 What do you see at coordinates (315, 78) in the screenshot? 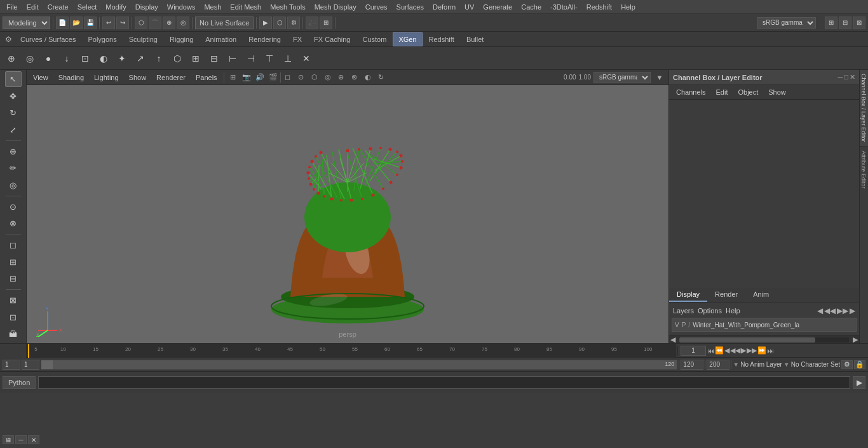
I see `vp-icon-7: ⬡` at bounding box center [315, 78].